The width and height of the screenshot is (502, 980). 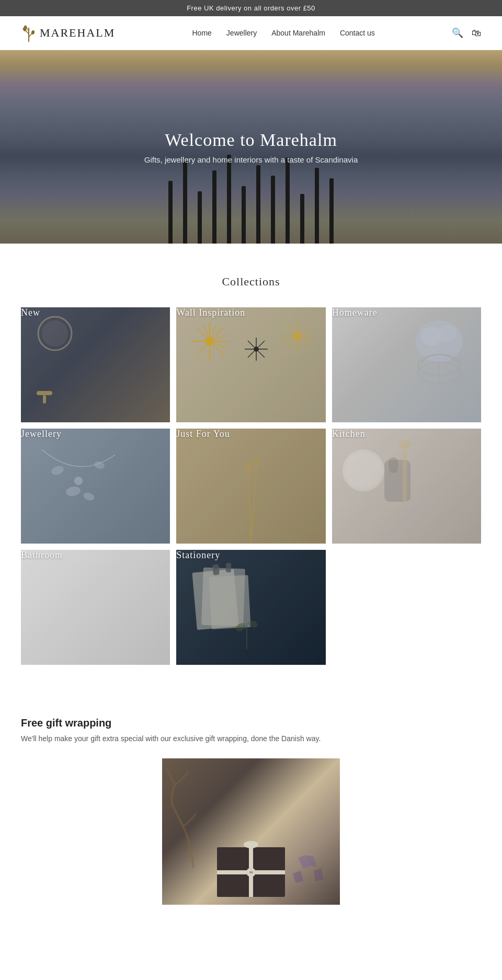 I want to click on crystal-decor, so click(x=309, y=873).